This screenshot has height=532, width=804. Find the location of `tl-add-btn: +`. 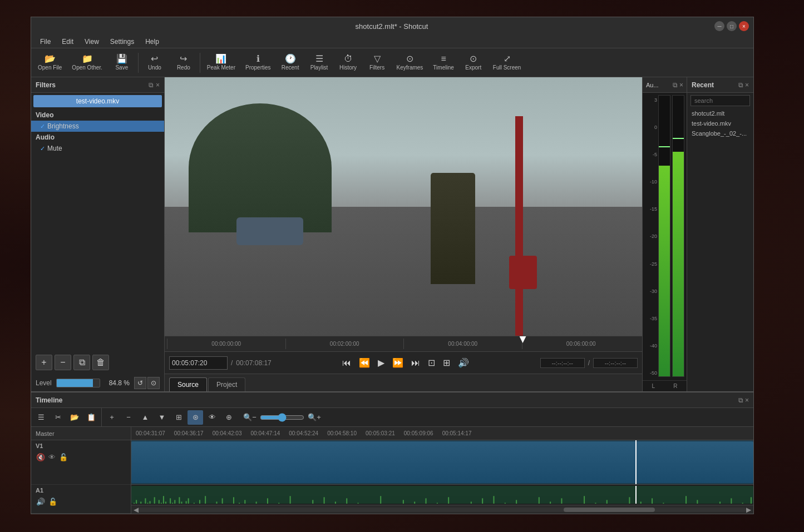

tl-add-btn: + is located at coordinates (112, 417).